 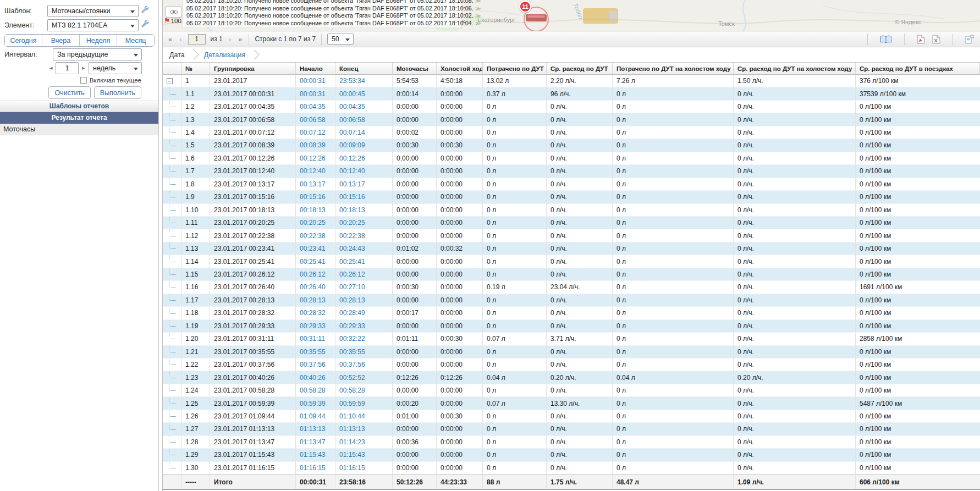 What do you see at coordinates (170, 40) in the screenshot?
I see `first-page-button: «` at bounding box center [170, 40].